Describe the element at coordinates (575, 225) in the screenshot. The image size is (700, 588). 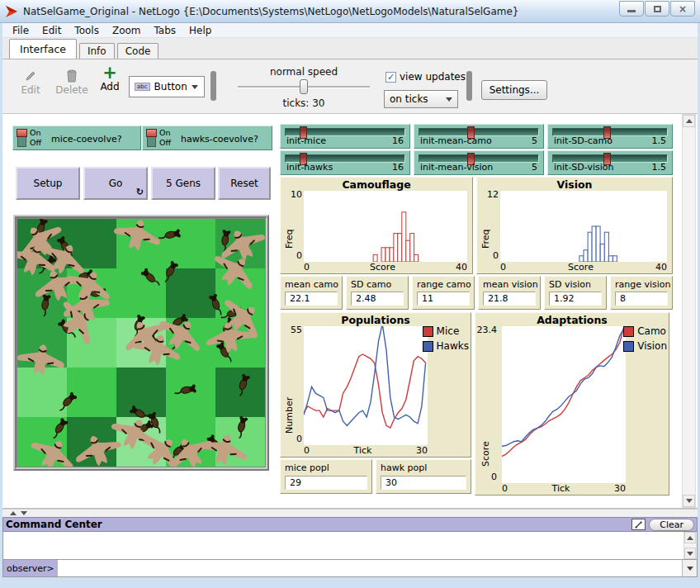
I see `plot-vision: Vision 12 Freq 0 0 Score 40` at that location.